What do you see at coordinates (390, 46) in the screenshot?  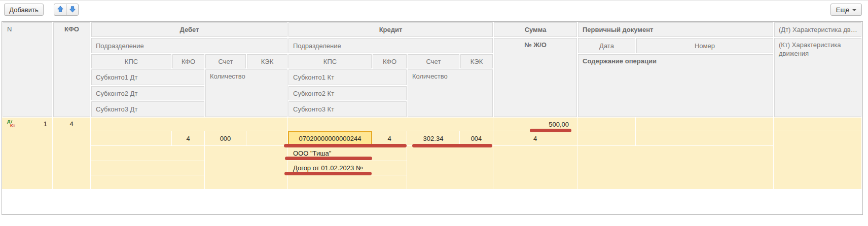 I see `col-header-subdivision-kt: Подразделение` at bounding box center [390, 46].